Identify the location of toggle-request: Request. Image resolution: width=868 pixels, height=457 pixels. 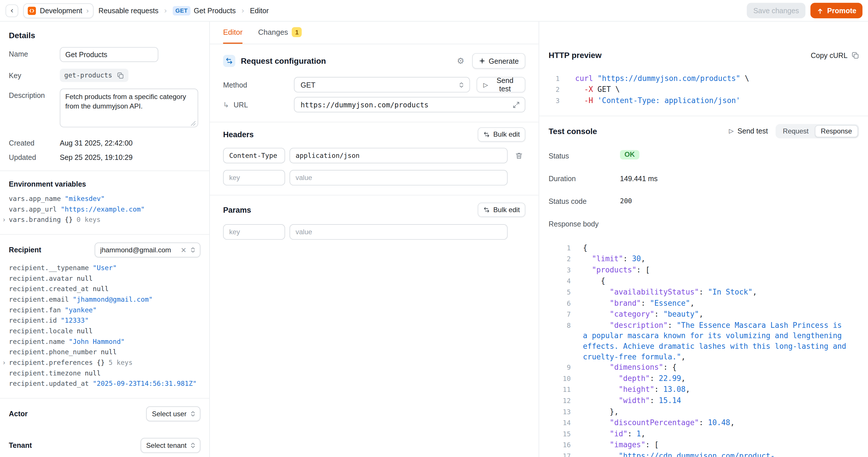
(796, 131).